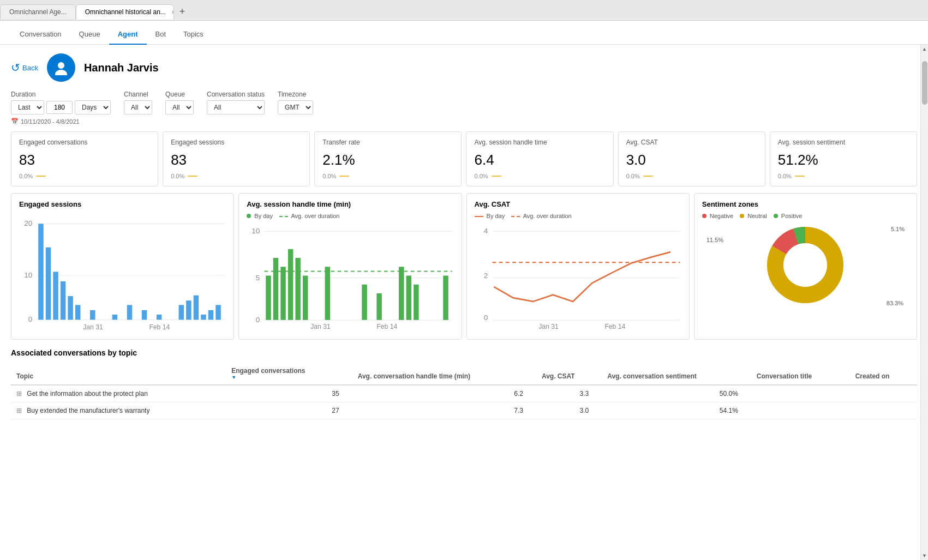  What do you see at coordinates (121, 68) in the screenshot?
I see `agent-name: Hannah Jarvis` at bounding box center [121, 68].